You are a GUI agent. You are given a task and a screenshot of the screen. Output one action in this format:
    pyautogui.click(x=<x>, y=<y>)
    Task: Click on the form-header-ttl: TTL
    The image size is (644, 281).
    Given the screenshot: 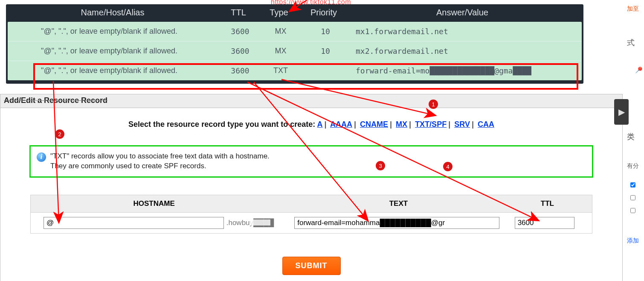 What is the action you would take?
    pyautogui.click(x=548, y=204)
    